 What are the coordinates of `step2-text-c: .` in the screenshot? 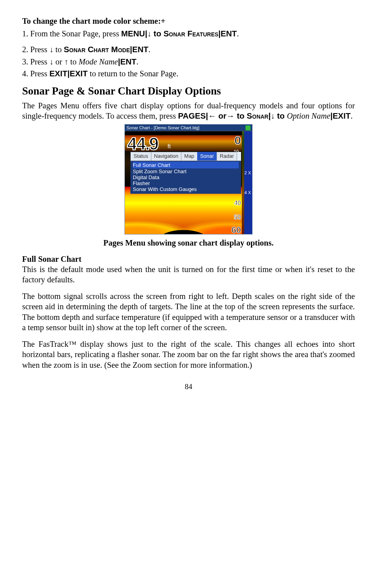 It's located at (149, 49).